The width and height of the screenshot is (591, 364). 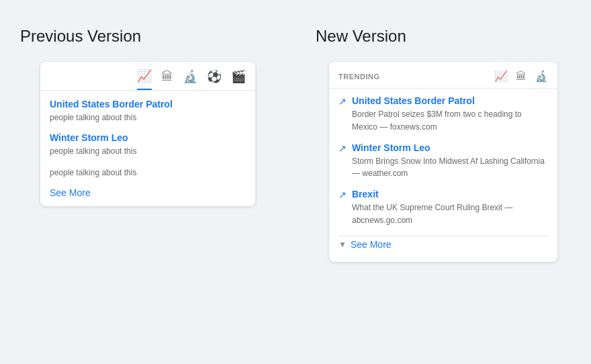 I want to click on science-tab-new: 🔬, so click(x=541, y=77).